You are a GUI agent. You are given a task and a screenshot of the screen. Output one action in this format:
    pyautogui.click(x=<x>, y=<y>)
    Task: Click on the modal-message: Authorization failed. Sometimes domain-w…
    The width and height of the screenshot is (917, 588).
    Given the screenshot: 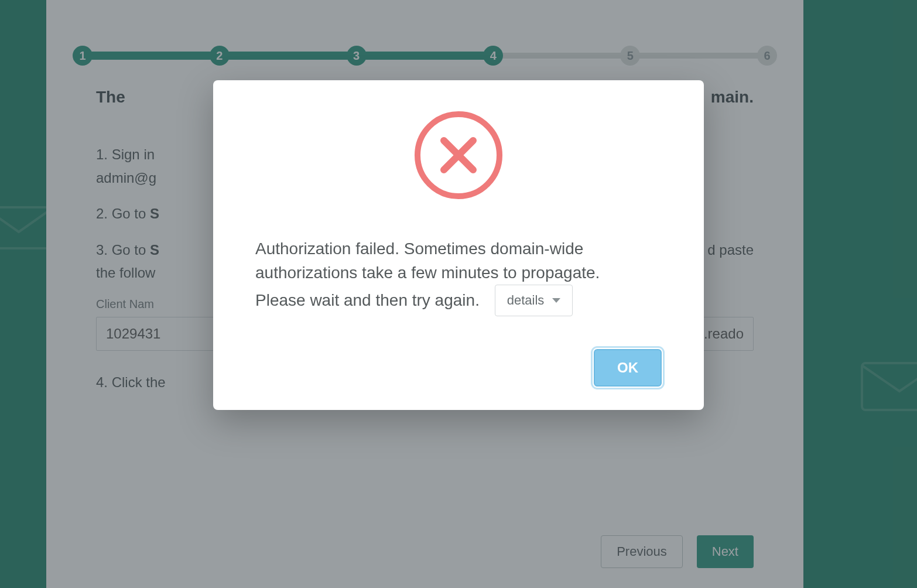 What is the action you would take?
    pyautogui.click(x=458, y=276)
    